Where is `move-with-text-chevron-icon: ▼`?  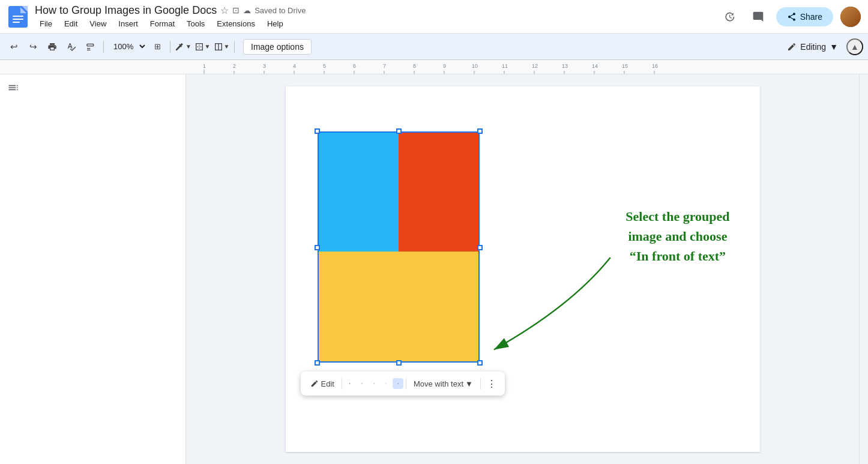 move-with-text-chevron-icon: ▼ is located at coordinates (469, 384).